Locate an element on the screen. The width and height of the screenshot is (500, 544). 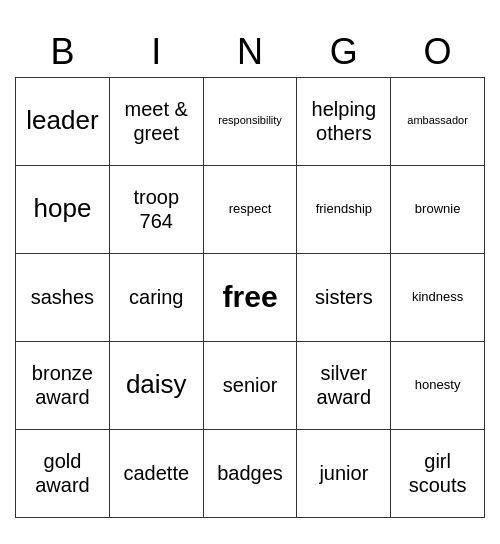
bingo-header: BINGO is located at coordinates (250, 52).